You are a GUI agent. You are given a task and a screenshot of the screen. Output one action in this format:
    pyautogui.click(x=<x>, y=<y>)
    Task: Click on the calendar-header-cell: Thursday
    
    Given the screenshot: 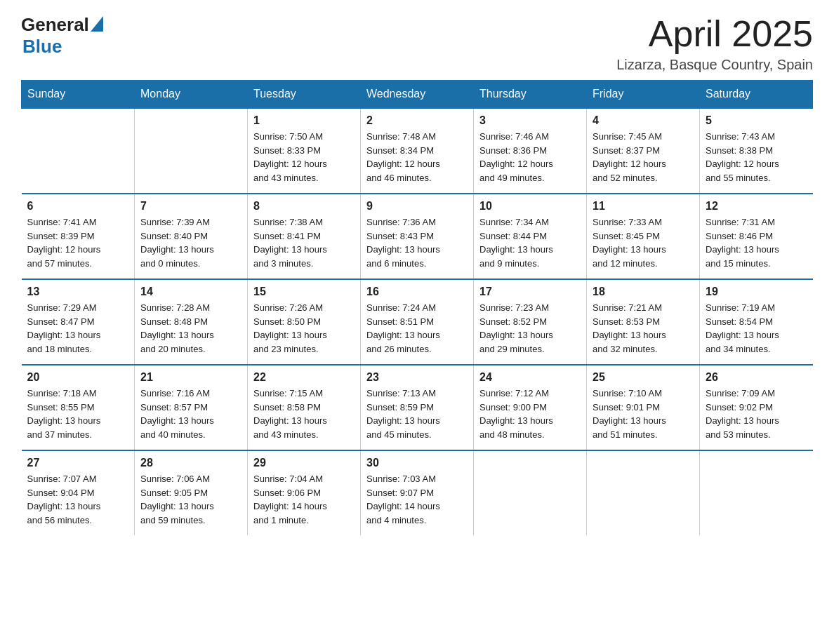 What is the action you would take?
    pyautogui.click(x=531, y=95)
    